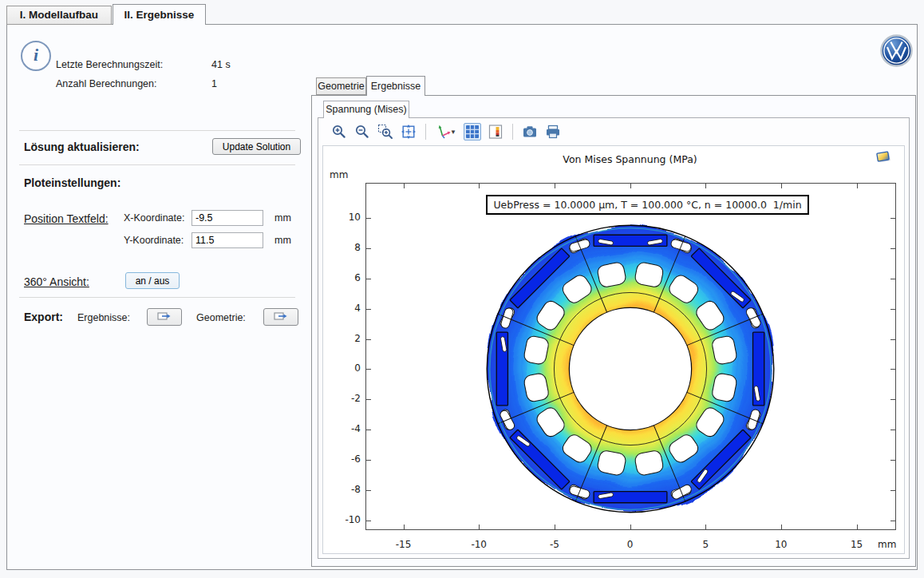 The height and width of the screenshot is (578, 924). Describe the element at coordinates (362, 132) in the screenshot. I see `zoom-out-button` at that location.